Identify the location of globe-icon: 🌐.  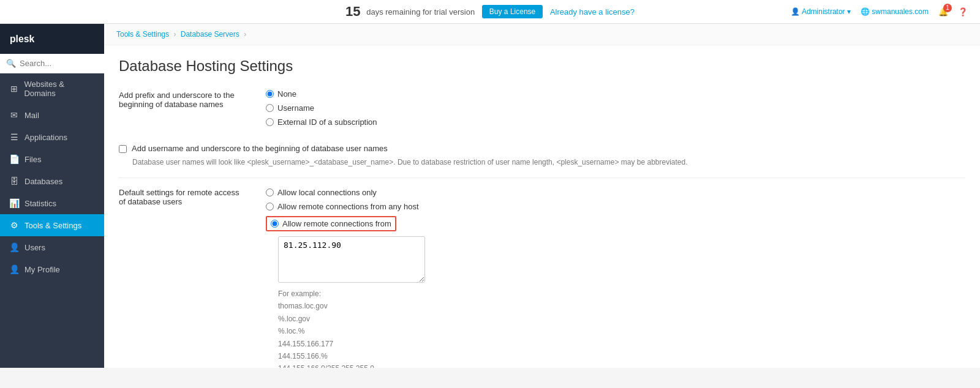
(865, 12).